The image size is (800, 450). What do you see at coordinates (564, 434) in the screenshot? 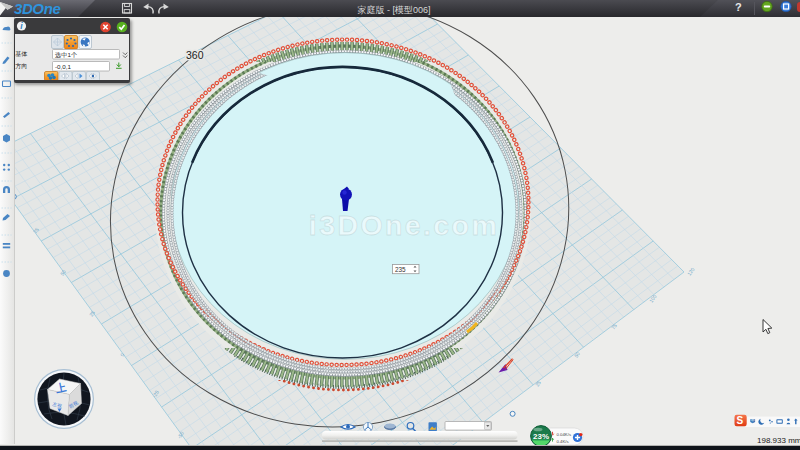
I see `svg-text: 0.04K/s` at bounding box center [564, 434].